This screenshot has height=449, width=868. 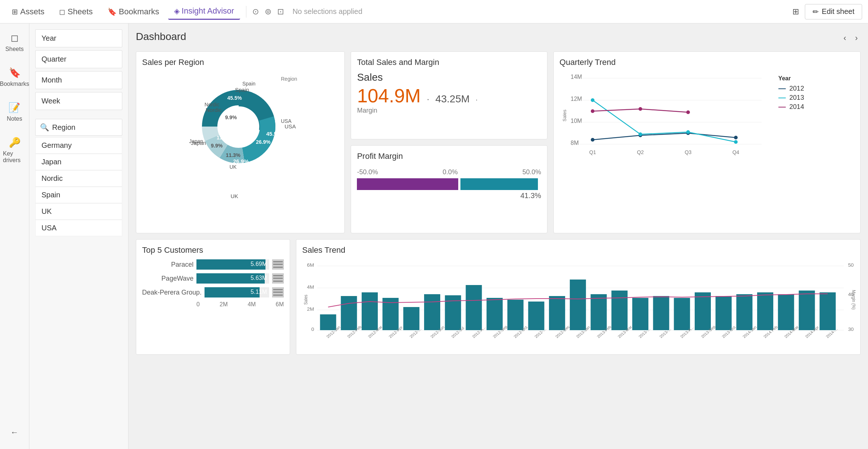 I want to click on region-japan-label: Japan, so click(x=51, y=162).